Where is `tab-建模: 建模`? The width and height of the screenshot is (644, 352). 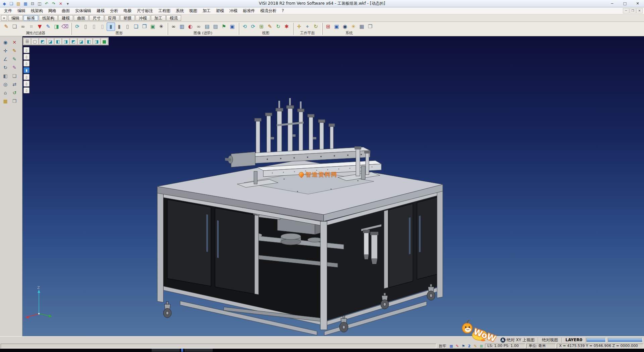 tab-建模: 建模 is located at coordinates (66, 18).